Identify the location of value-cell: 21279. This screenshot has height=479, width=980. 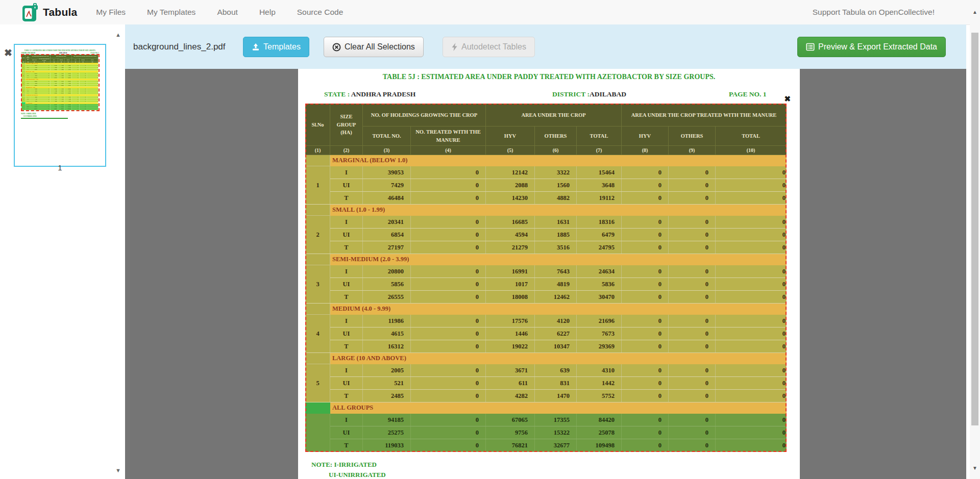
(510, 248).